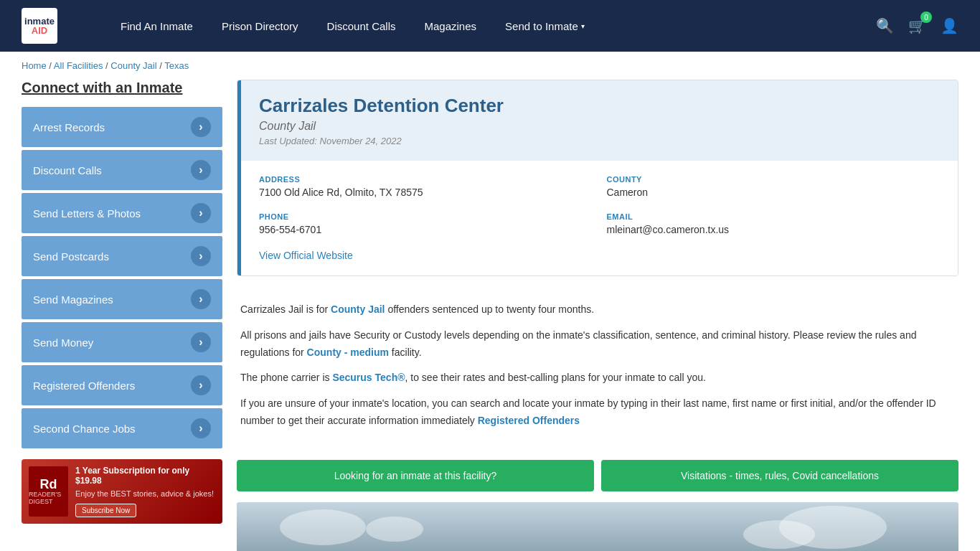  What do you see at coordinates (598, 344) in the screenshot?
I see `desc-paragraph-2: All prisons and jails have Security or C…` at bounding box center [598, 344].